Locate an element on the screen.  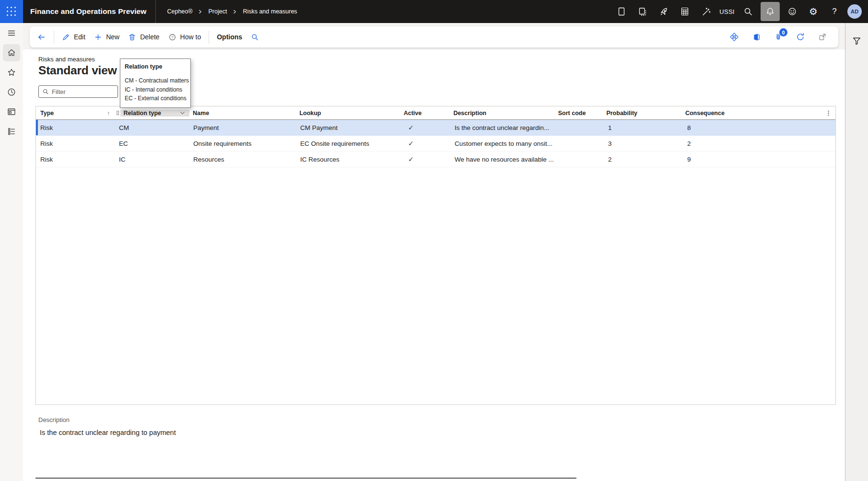
attachments-button: 0 is located at coordinates (778, 37).